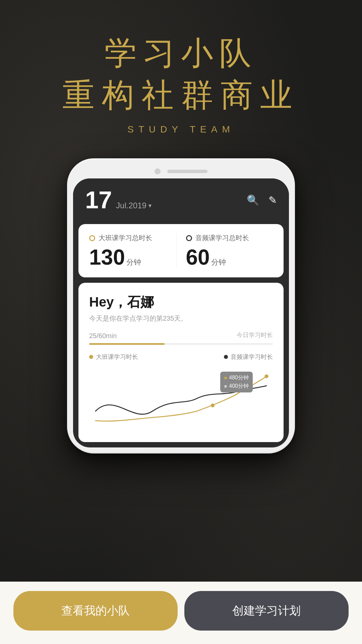  Describe the element at coordinates (230, 238) in the screenshot. I see `stat-label-audio: 音频课学习总时长` at that location.